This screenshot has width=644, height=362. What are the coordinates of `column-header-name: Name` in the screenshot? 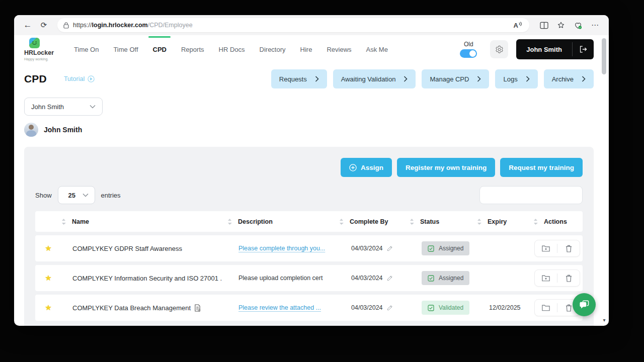 It's located at (80, 222).